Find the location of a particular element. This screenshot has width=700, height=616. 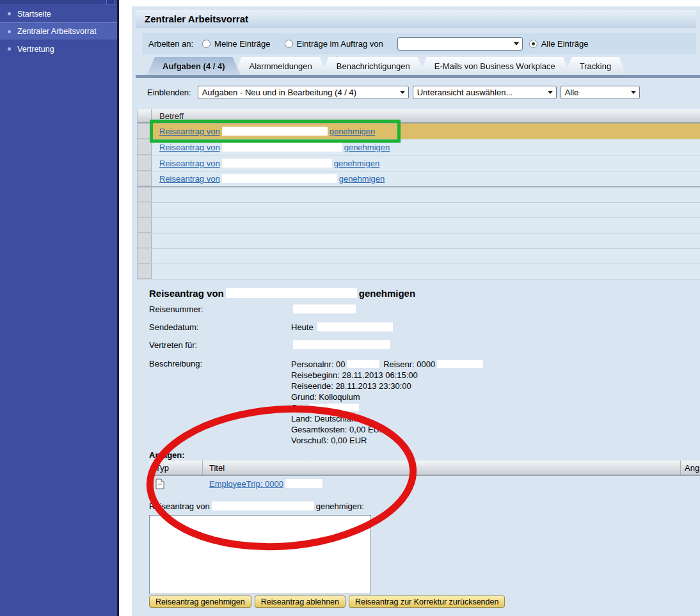

radio-meine-einträge is located at coordinates (206, 43).